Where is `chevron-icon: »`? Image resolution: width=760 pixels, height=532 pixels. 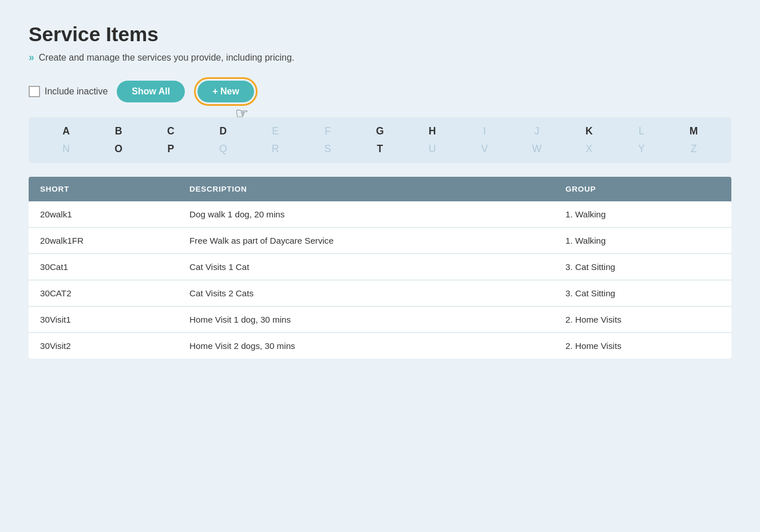 chevron-icon: » is located at coordinates (31, 57).